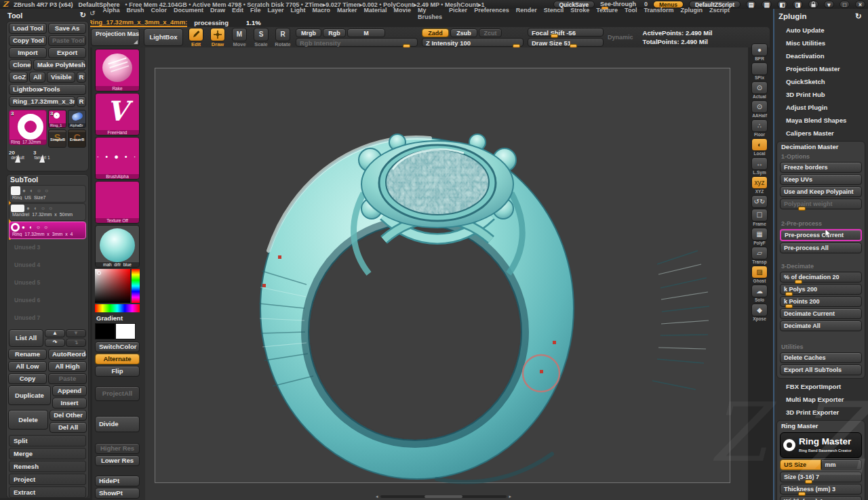  Describe the element at coordinates (28, 420) in the screenshot. I see `delete-button: Delete` at that location.